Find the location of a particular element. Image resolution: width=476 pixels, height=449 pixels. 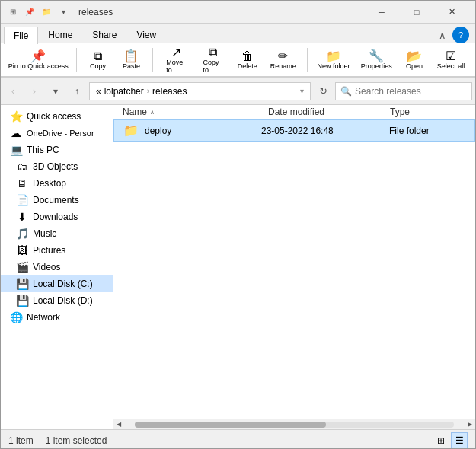

address-bar: ‹ › ▾ ↑ « lolpatcher › releases ▾ ↻ 🔍 is located at coordinates (238, 91).